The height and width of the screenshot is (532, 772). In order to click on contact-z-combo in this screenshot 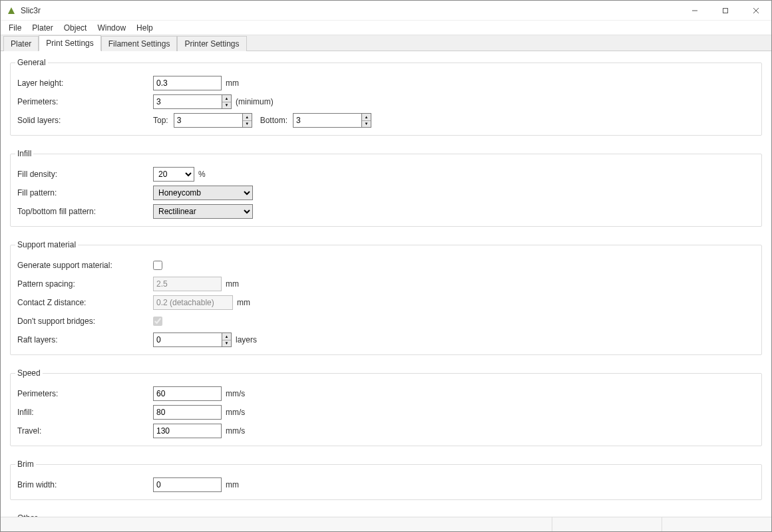, I will do `click(193, 303)`.